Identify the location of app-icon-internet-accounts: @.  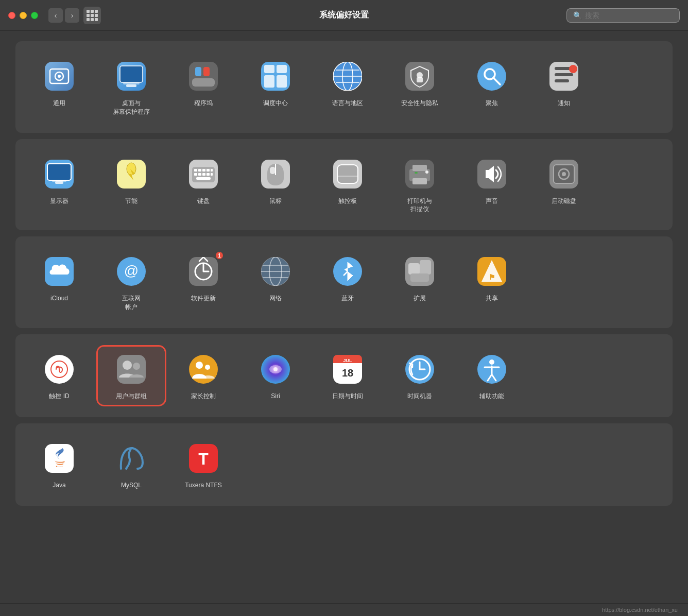
(131, 271).